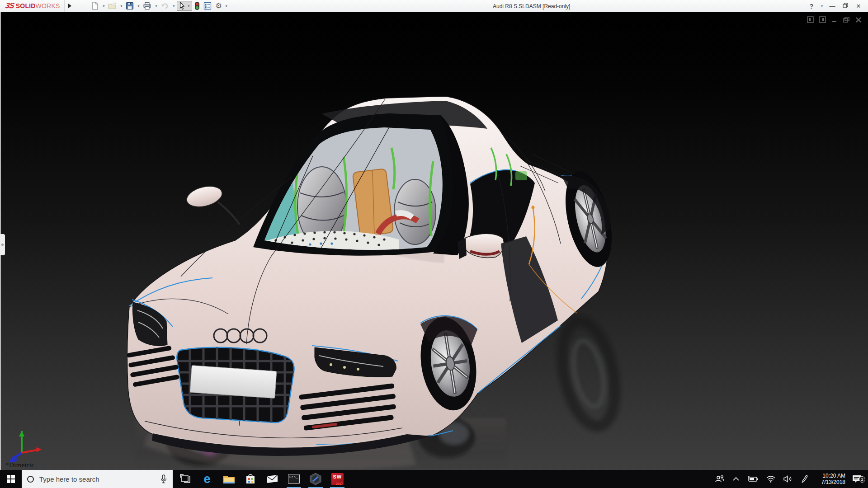 The width and height of the screenshot is (868, 488). What do you see at coordinates (229, 479) in the screenshot?
I see `file-explorer-button` at bounding box center [229, 479].